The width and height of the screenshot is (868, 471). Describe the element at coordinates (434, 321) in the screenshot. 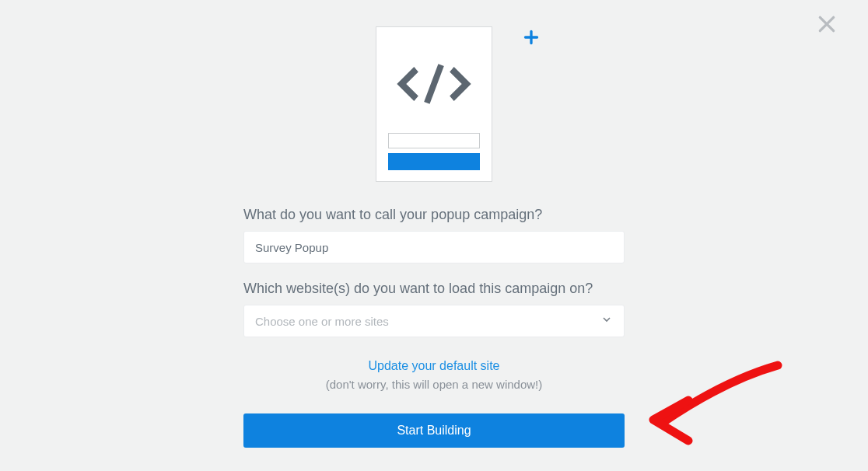

I see `website-select: Choose one or more sites` at that location.